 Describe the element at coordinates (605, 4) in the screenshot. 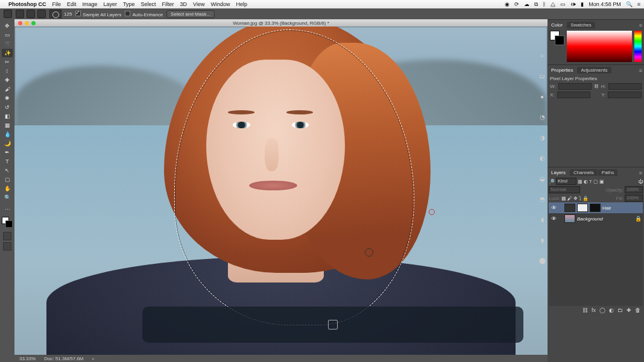

I see `menubar-clock: Mon 4:58 PM` at that location.